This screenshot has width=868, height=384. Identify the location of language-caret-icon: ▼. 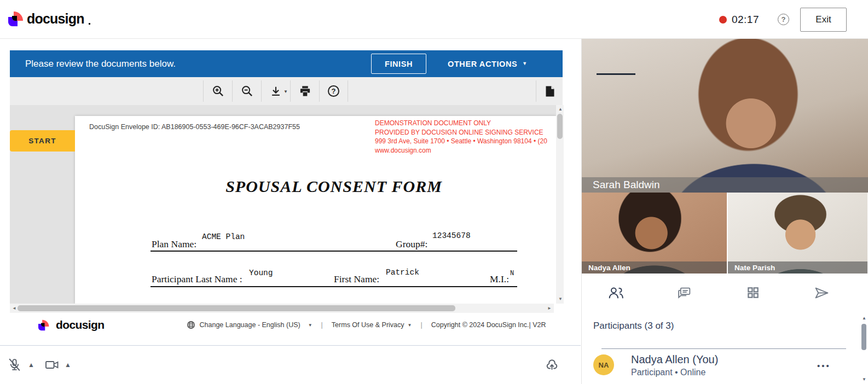
(310, 325).